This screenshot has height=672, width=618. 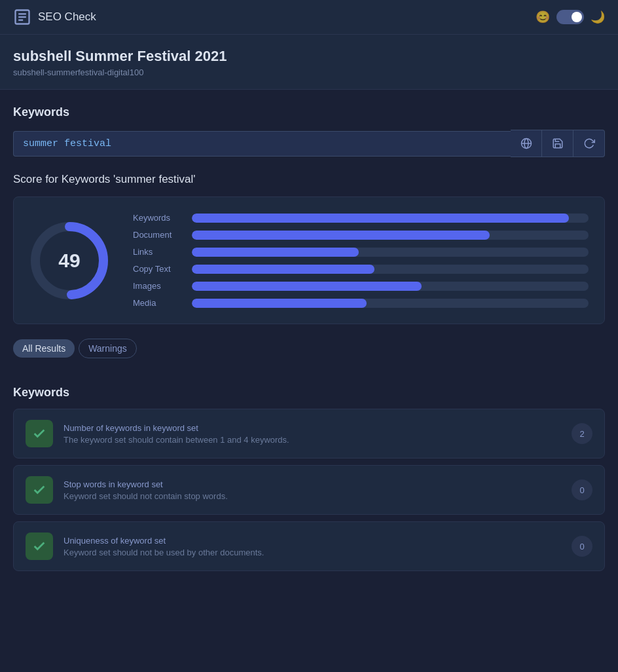 I want to click on bar-label: Copy Text, so click(x=162, y=269).